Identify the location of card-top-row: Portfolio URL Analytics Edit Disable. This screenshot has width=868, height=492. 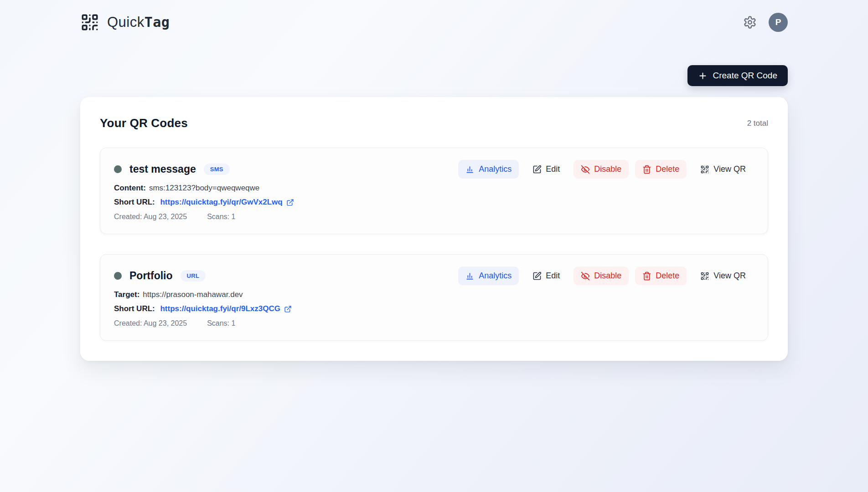
(434, 276).